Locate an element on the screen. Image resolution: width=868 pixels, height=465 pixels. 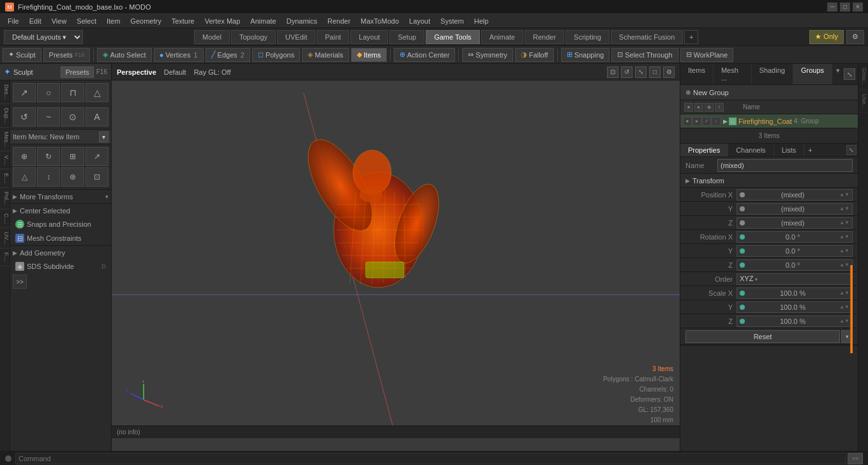
tab-setup: Setup is located at coordinates (407, 37).